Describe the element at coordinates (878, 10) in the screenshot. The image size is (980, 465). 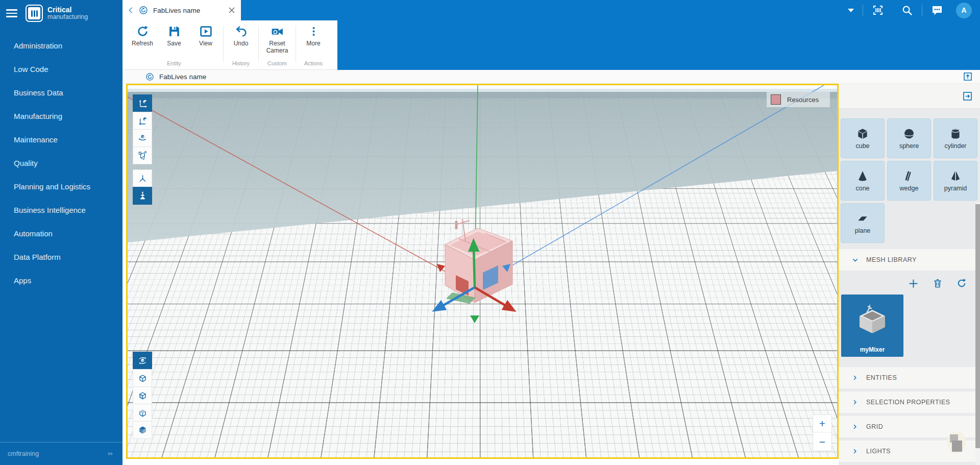
I see `barcode-scan-icon` at that location.